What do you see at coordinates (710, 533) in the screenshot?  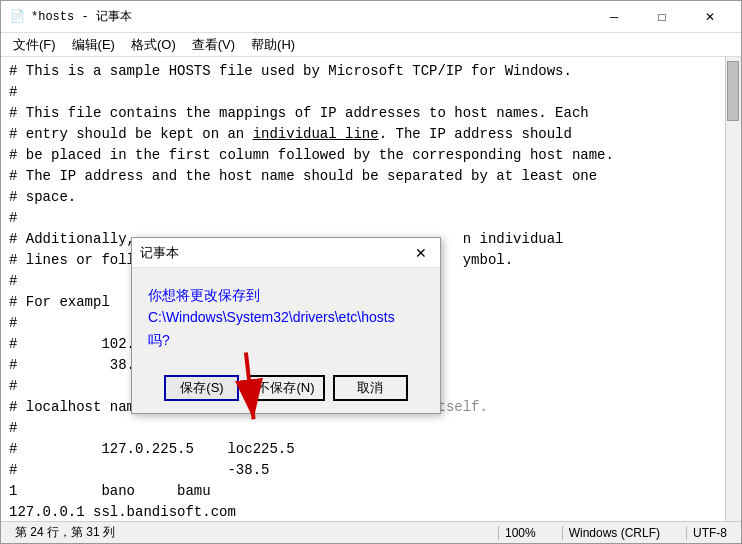 I see `encoding: UTF-8` at bounding box center [710, 533].